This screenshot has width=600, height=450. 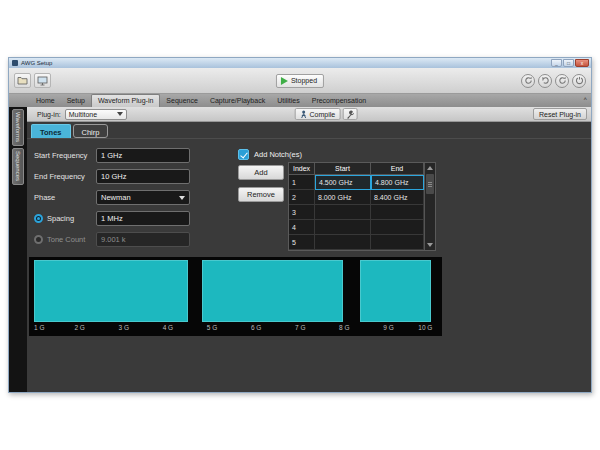 I want to click on table-cell-start: 8.000 GHz, so click(x=343, y=198).